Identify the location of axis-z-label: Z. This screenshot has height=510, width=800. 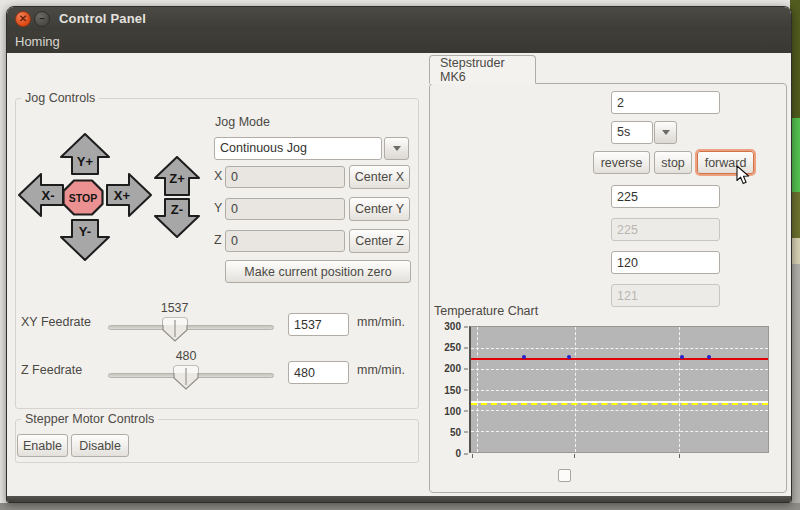
(218, 240).